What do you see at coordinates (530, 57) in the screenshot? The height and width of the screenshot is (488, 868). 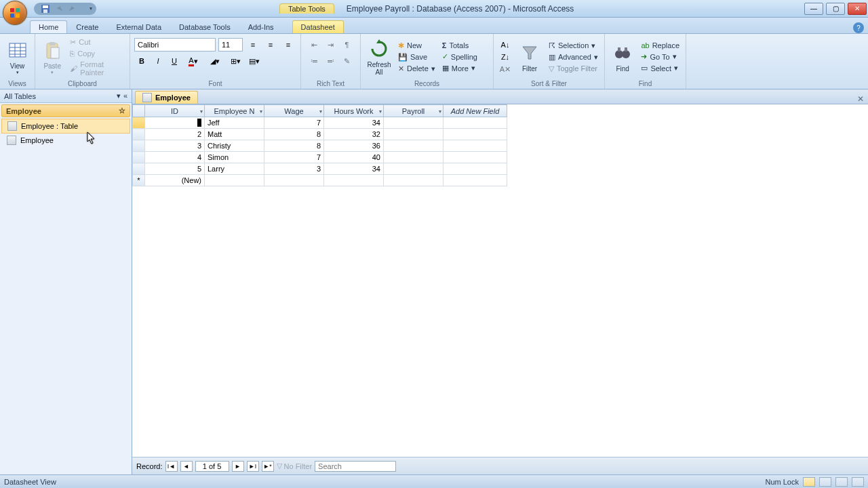 I see `filter-button: Filter` at bounding box center [530, 57].